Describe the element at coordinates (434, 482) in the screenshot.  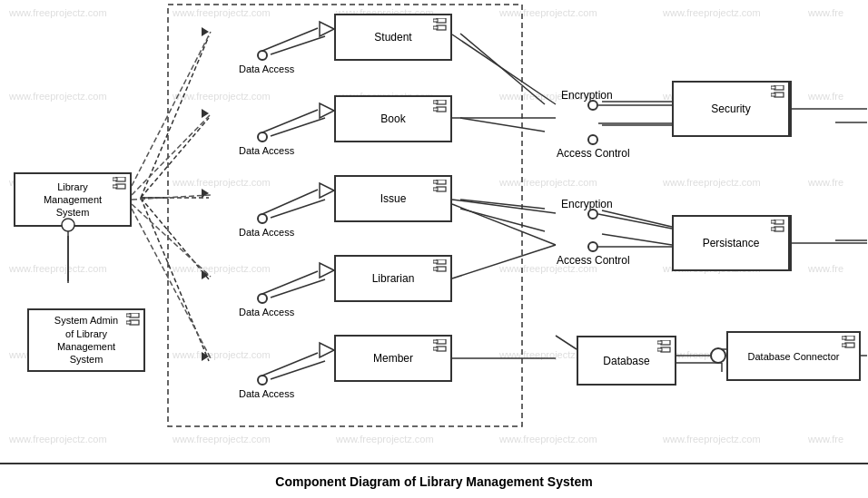
I see `diagram-caption: Component Diagram of Library Management …` at that location.